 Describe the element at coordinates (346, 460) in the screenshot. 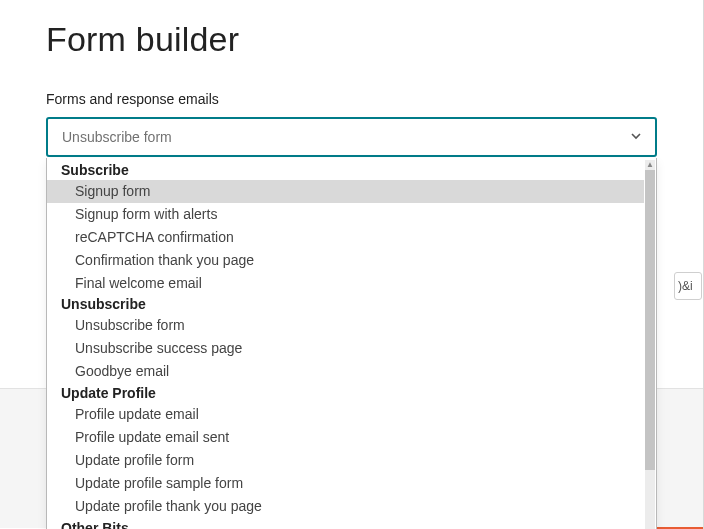

I see `dropdown-option: Update profile form` at that location.